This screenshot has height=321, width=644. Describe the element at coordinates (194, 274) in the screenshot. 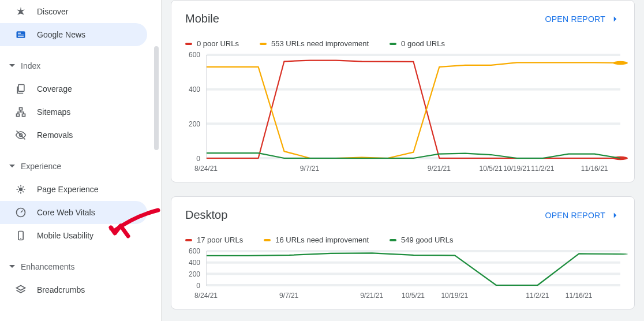

I see `y-tick-label: 200` at that location.